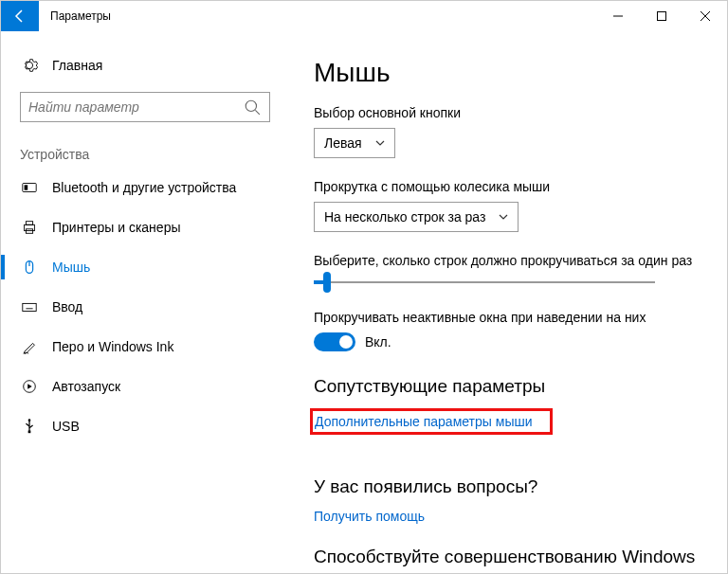 This screenshot has width=728, height=574. I want to click on help-header: У вас появились вопросы?, so click(511, 487).